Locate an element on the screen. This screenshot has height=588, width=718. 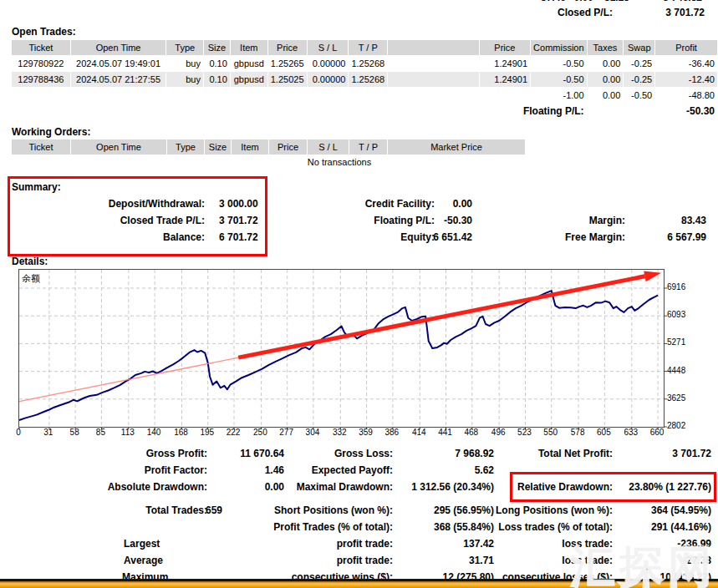
table-row: Floating P/L:-50.30 is located at coordinates (364, 111).